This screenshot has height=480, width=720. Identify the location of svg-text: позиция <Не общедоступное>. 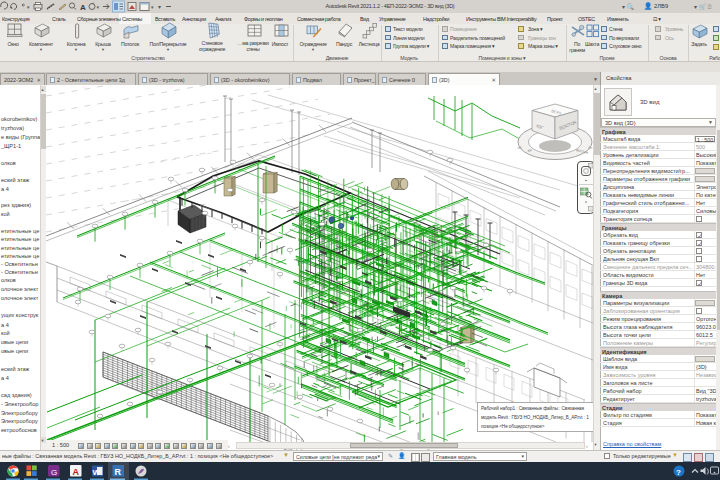
(513, 426).